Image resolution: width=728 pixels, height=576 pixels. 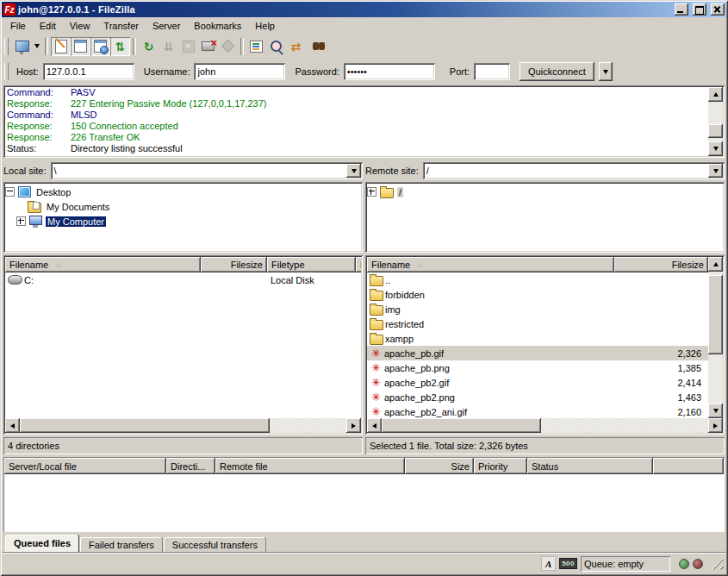 What do you see at coordinates (7, 47) in the screenshot?
I see `toolbar-grip` at bounding box center [7, 47].